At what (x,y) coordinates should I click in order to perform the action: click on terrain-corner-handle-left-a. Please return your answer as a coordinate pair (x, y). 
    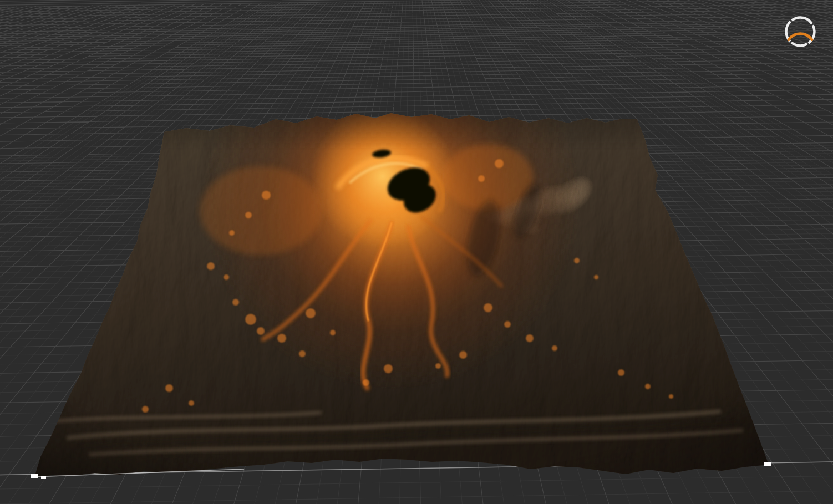
    Looking at the image, I should click on (34, 476).